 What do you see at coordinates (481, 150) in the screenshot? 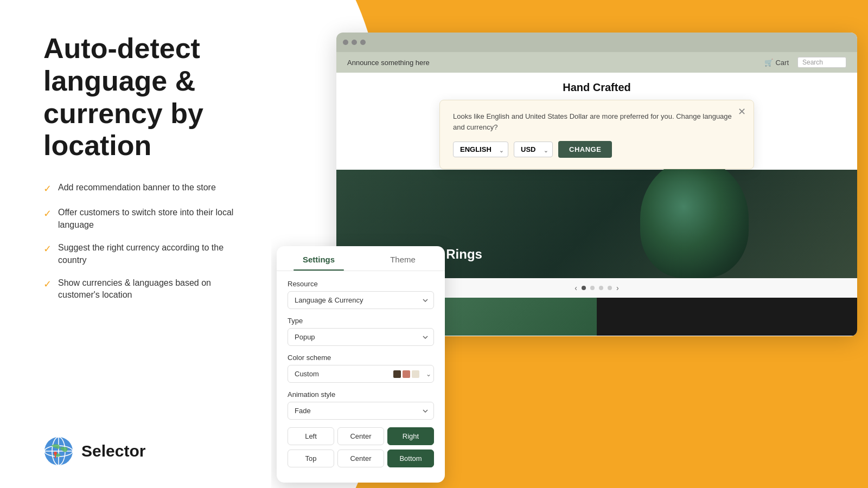
I see `language-select: ENGLISH` at bounding box center [481, 150].